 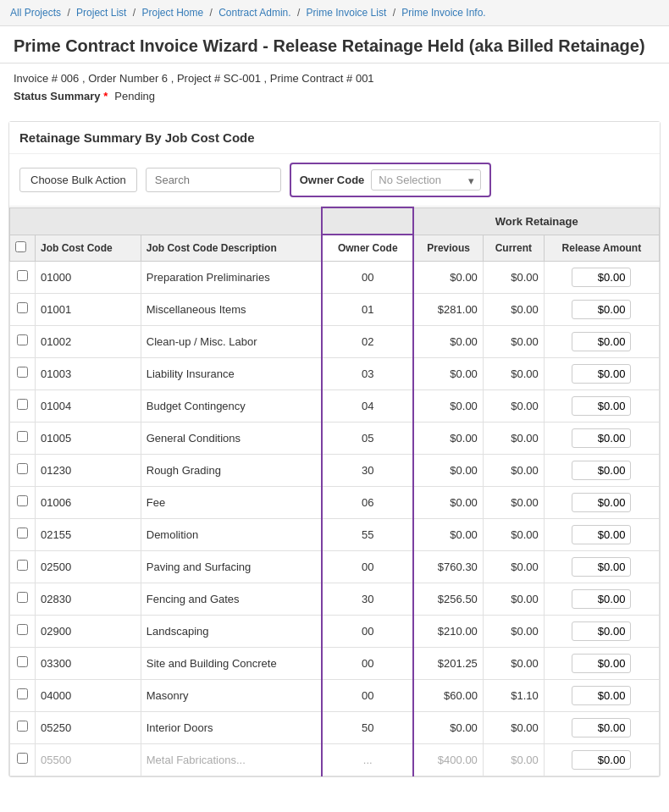 What do you see at coordinates (173, 13) in the screenshot?
I see `breadcrumb-project-home: Project Home` at bounding box center [173, 13].